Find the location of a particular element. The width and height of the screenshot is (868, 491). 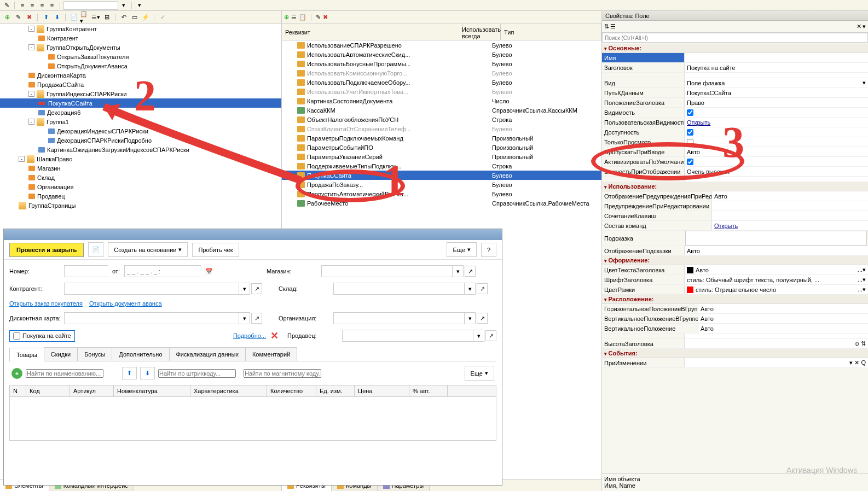

prop-importance-value: Очень высокая is located at coordinates (776, 172).